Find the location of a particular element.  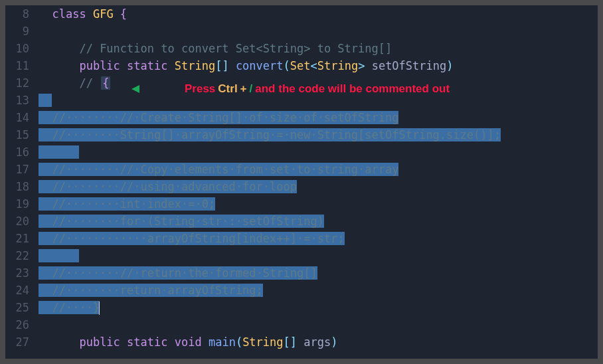

line-number: 20 is located at coordinates (22, 221).